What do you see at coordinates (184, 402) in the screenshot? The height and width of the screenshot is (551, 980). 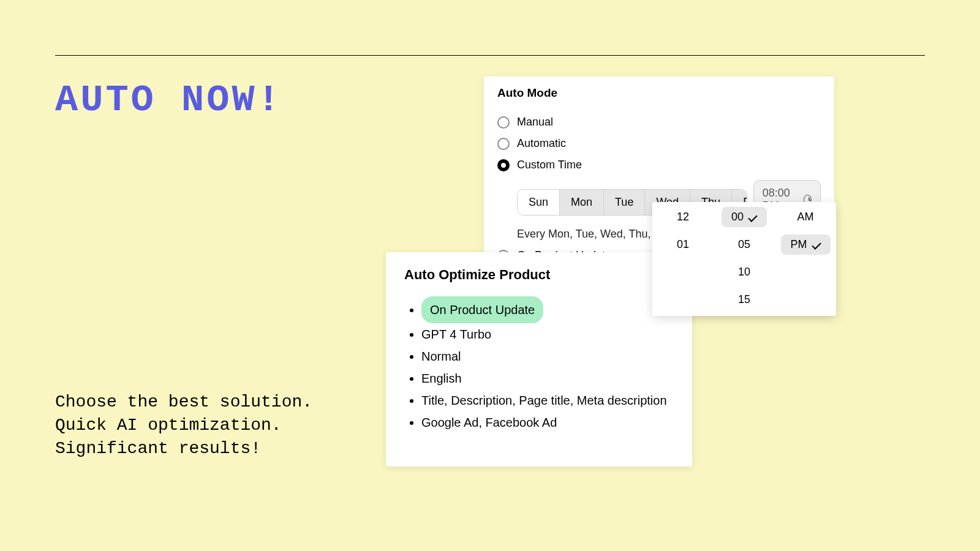 I see `caption-line: Choose the best solution.` at bounding box center [184, 402].